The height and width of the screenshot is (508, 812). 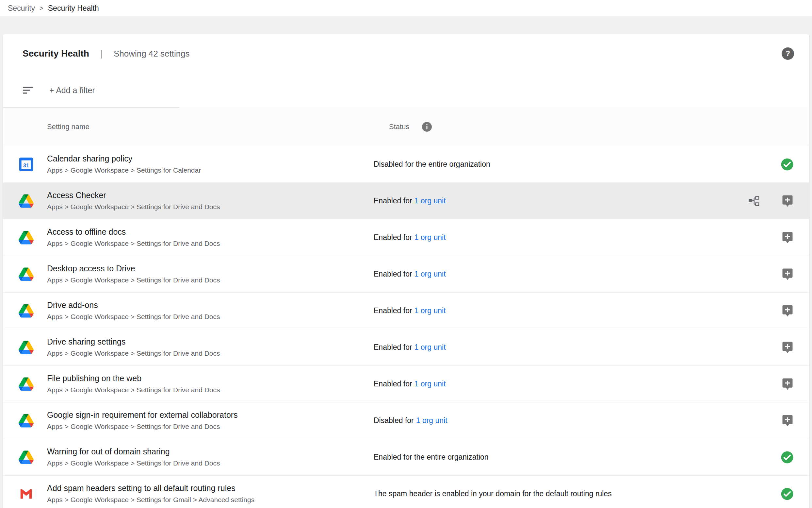 What do you see at coordinates (210, 342) in the screenshot?
I see `setting-name: Drive sharing settings` at bounding box center [210, 342].